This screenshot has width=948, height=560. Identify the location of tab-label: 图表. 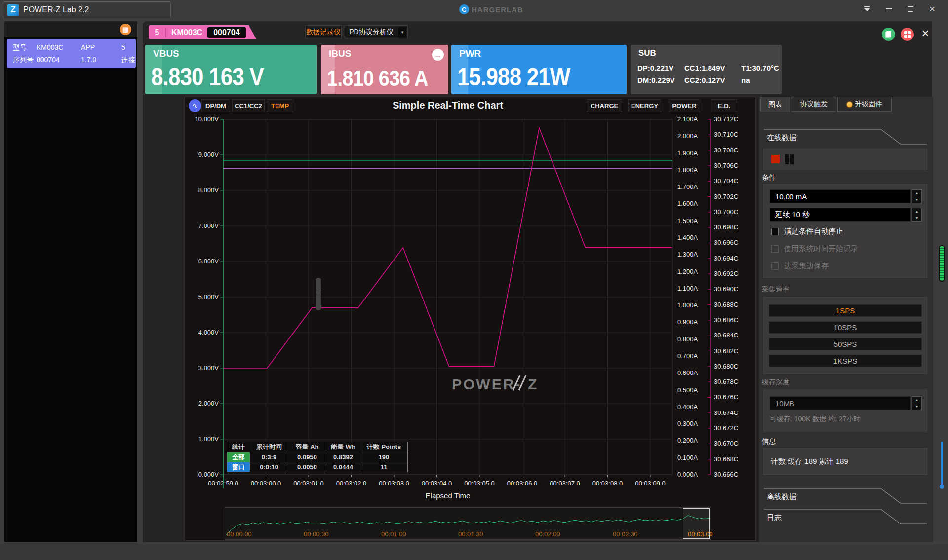
(775, 105).